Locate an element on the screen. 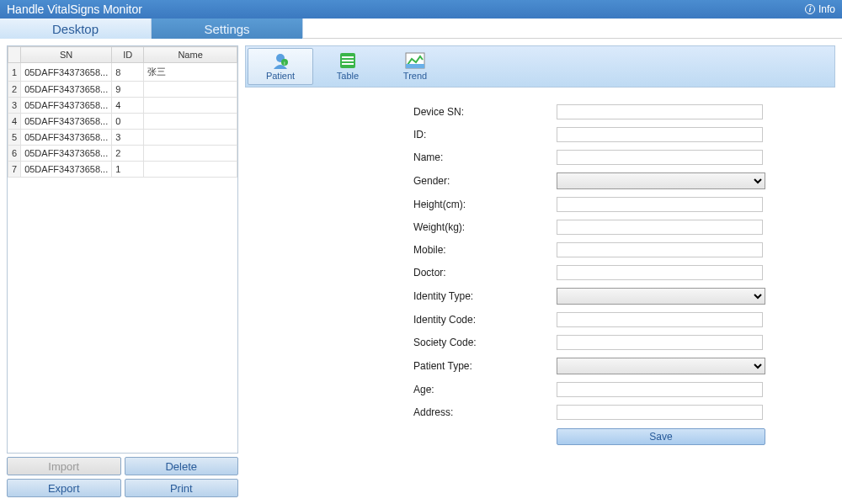  table-row: 705DAFF34373658...1 is located at coordinates (123, 170).